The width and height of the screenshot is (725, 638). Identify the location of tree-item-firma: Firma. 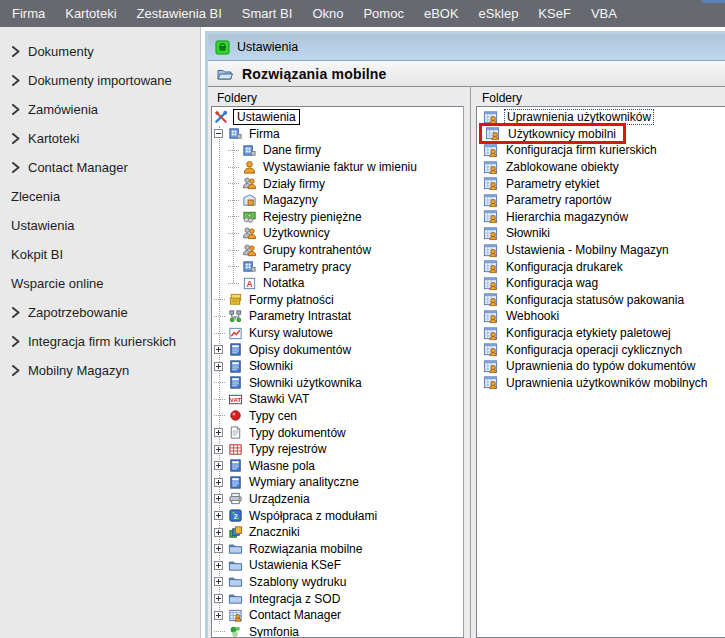
(338, 134).